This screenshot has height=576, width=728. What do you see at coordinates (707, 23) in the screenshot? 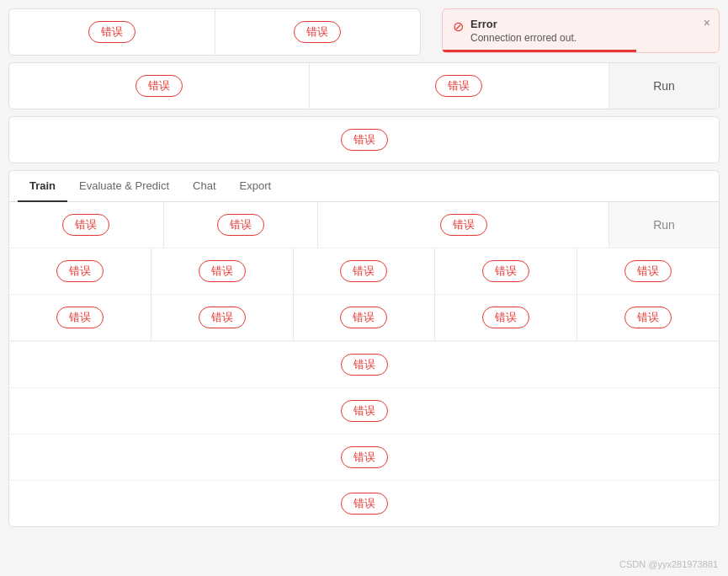
I see `error-toast-close-button: ×` at bounding box center [707, 23].